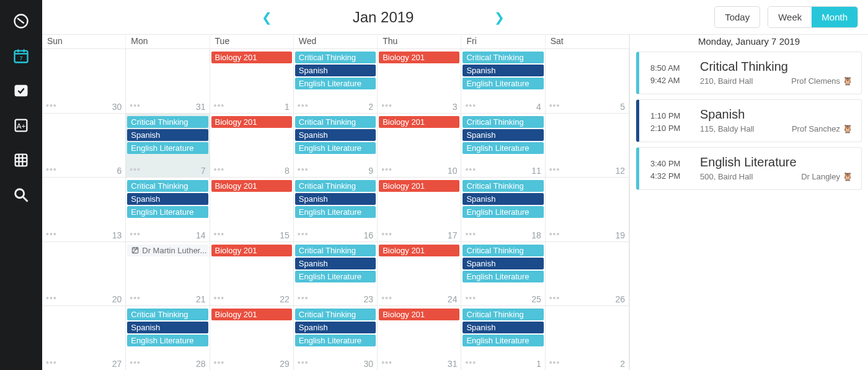 The image size is (868, 370). What do you see at coordinates (588, 210) in the screenshot?
I see `day-cell: •••19` at bounding box center [588, 210].